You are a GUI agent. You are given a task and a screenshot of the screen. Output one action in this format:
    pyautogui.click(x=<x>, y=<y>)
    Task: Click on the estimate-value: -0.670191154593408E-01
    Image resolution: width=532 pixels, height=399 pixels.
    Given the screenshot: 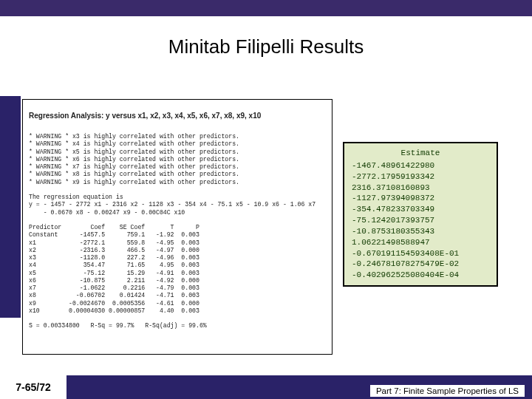 What is the action you would take?
    pyautogui.click(x=420, y=254)
    